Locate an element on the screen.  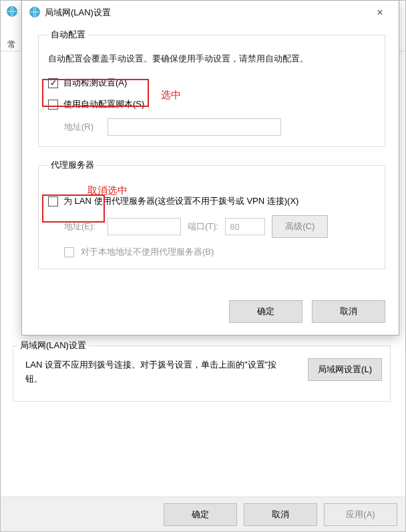
auto-address-label: 地址(R) is located at coordinates (83, 127).